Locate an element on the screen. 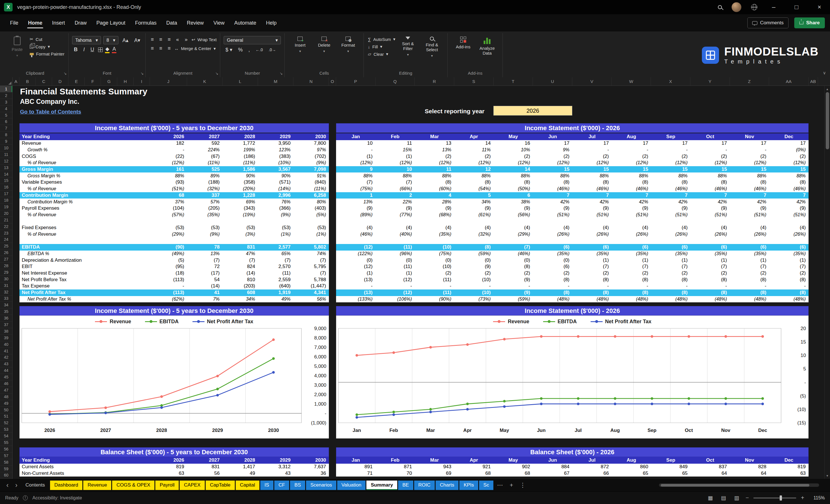 The height and width of the screenshot is (504, 830). cell: 76% is located at coordinates (276, 202).